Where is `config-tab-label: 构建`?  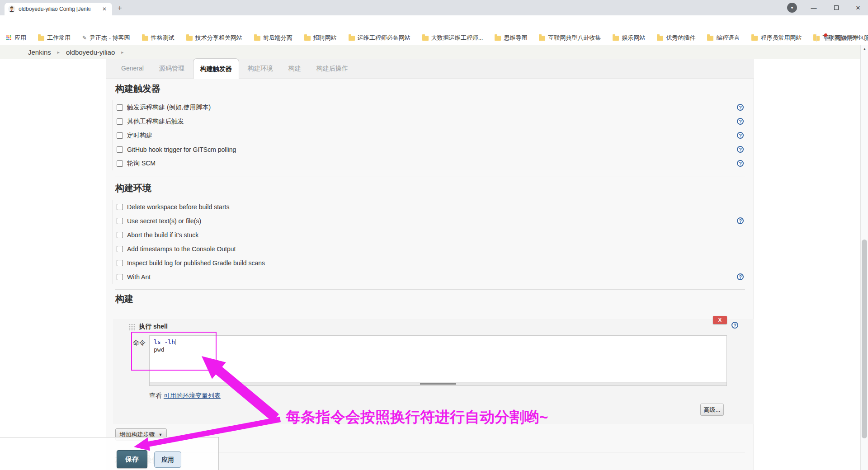
config-tab-label: 构建 is located at coordinates (295, 68).